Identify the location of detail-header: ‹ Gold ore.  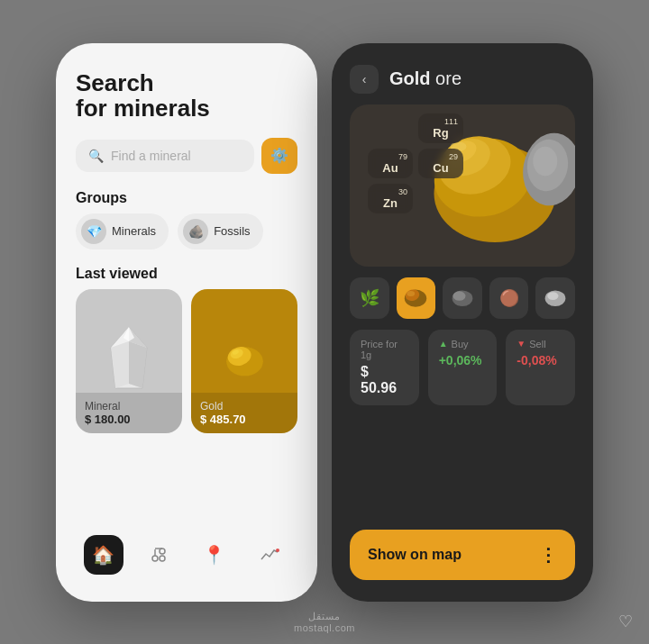
(462, 79).